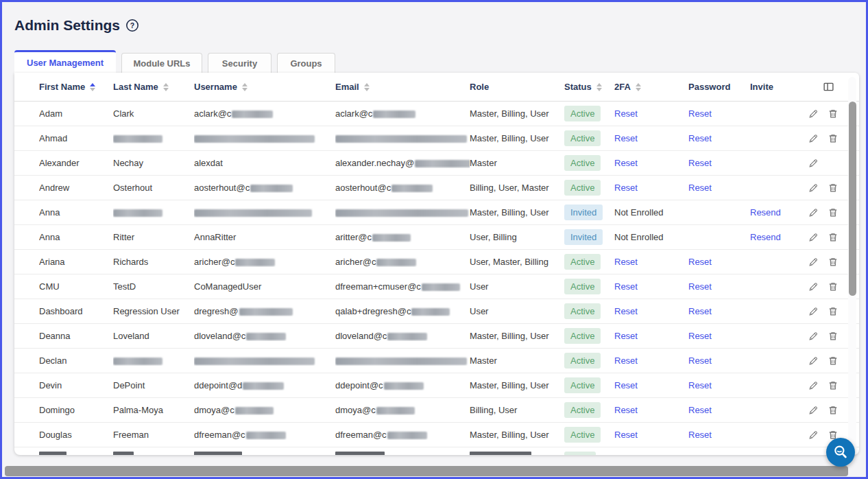 The image size is (868, 479). Describe the element at coordinates (709, 86) in the screenshot. I see `column-header-label: Password` at that location.